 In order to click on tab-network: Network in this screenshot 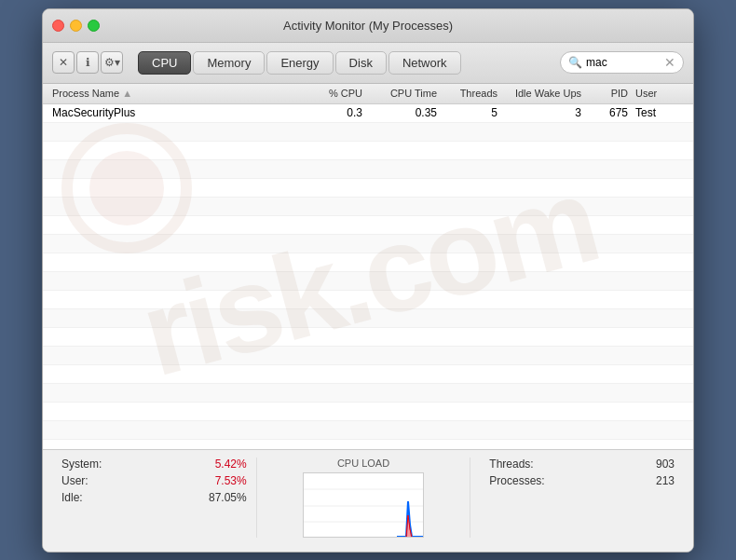, I will do `click(425, 63)`.